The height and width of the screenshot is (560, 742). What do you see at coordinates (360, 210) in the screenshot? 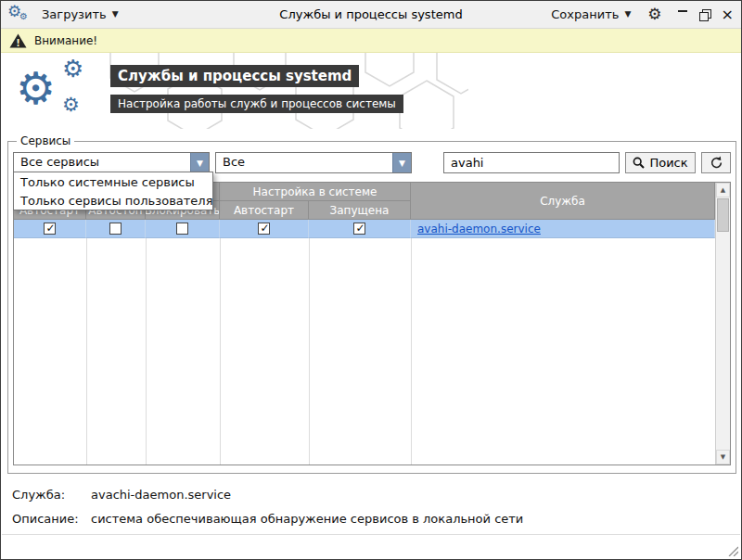
I see `table-header-running: Запущена` at bounding box center [360, 210].